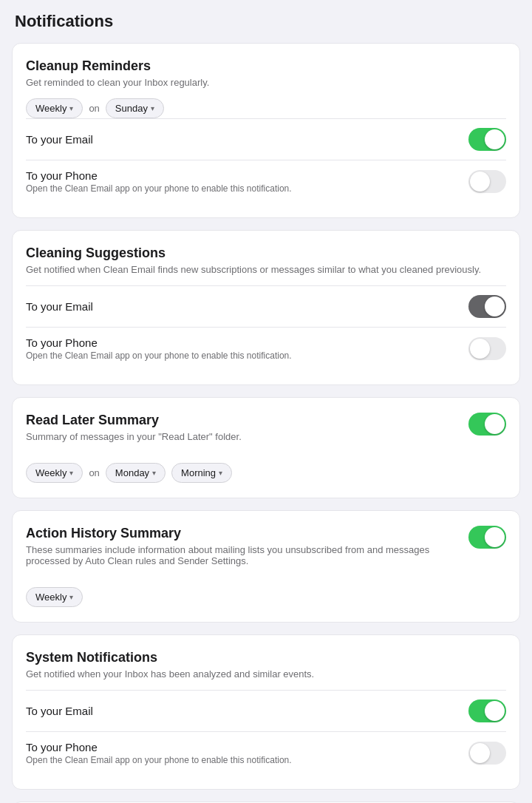 The height and width of the screenshot is (803, 532). I want to click on toggle-row-label-wrap-cleaning-suggestions-0: To your Email, so click(59, 306).